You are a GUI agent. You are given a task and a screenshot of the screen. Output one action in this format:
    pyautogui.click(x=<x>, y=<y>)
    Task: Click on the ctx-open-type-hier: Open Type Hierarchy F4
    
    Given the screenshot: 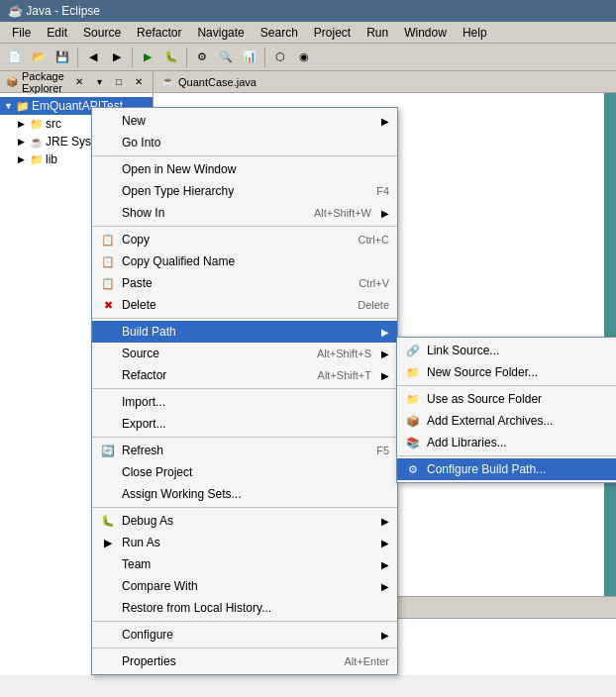 What is the action you would take?
    pyautogui.click(x=245, y=191)
    